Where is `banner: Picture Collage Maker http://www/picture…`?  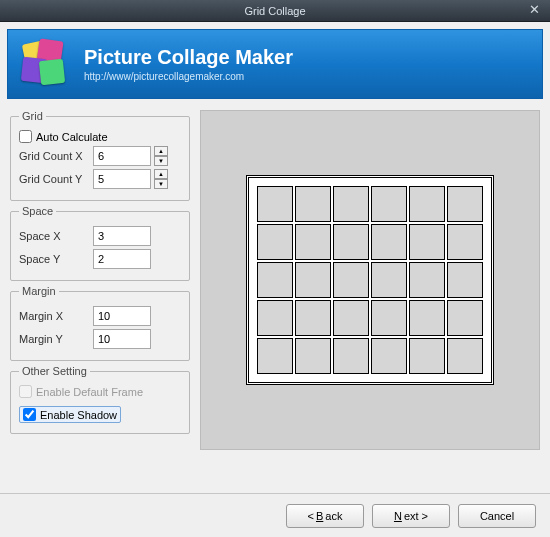
banner: Picture Collage Maker http://www/picture… is located at coordinates (275, 64).